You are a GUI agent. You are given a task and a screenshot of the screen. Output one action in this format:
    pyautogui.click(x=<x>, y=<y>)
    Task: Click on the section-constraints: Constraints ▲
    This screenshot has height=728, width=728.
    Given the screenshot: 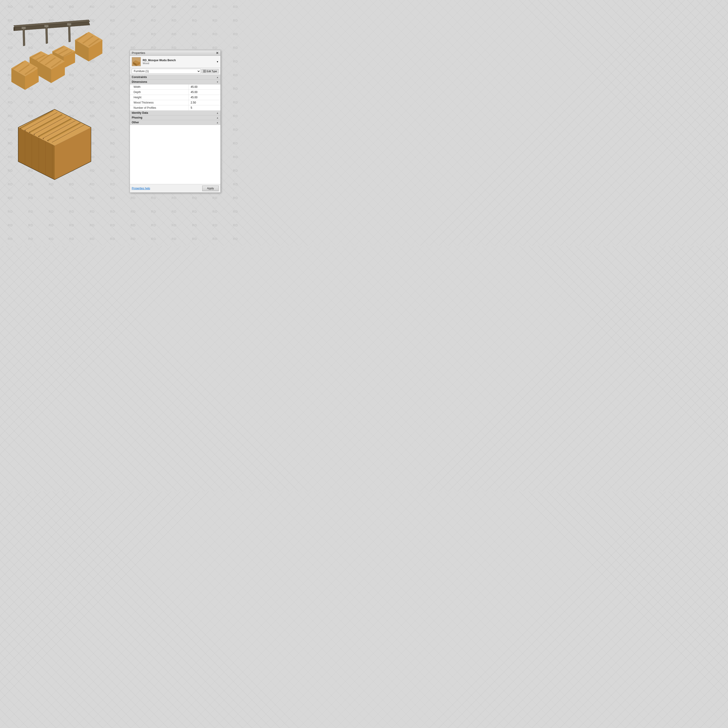 What is the action you would take?
    pyautogui.click(x=175, y=77)
    